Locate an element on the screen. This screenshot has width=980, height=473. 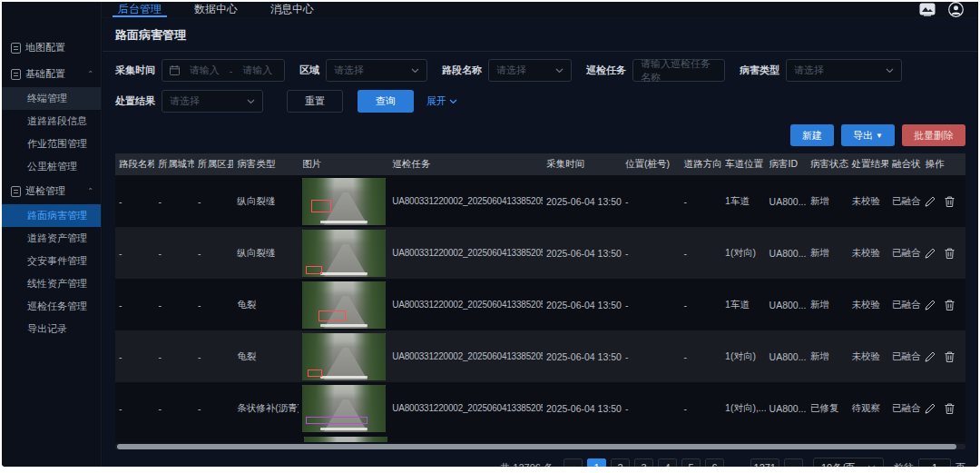
cell-lane: 1(对向) is located at coordinates (744, 356).